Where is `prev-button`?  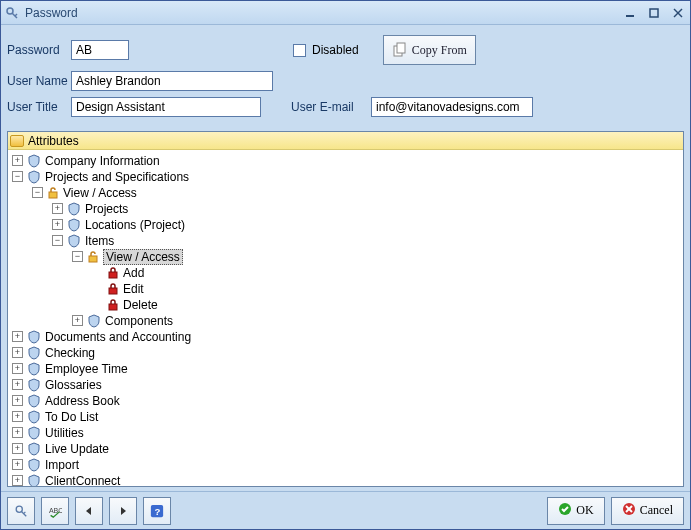
prev-button is located at coordinates (89, 511).